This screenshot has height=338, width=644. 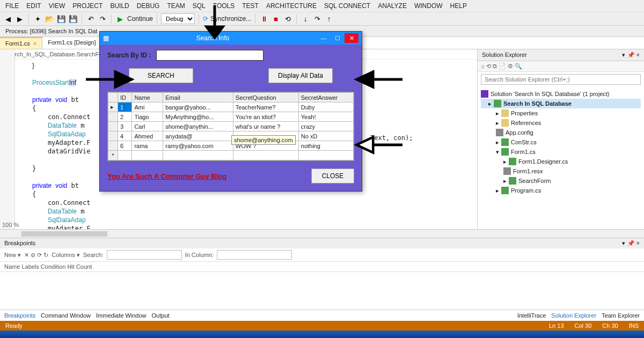 What do you see at coordinates (120, 19) in the screenshot?
I see `continue-icon: ▶` at bounding box center [120, 19].